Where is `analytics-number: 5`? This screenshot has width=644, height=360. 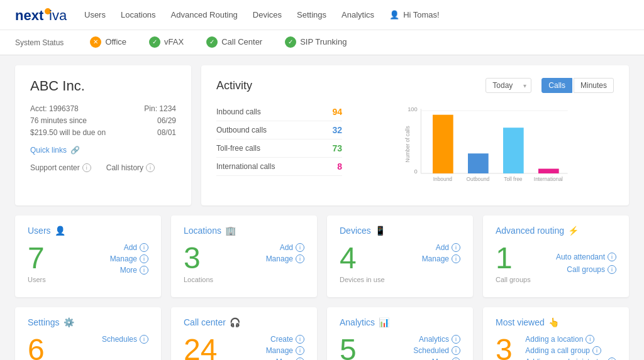
analytics-number: 5 is located at coordinates (352, 347).